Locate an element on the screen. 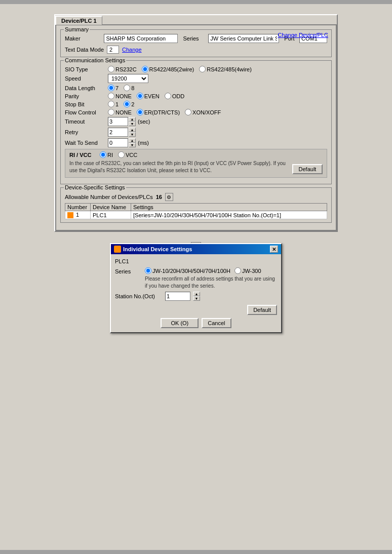 The width and height of the screenshot is (392, 554). parity-none-radio is located at coordinates (111, 96).